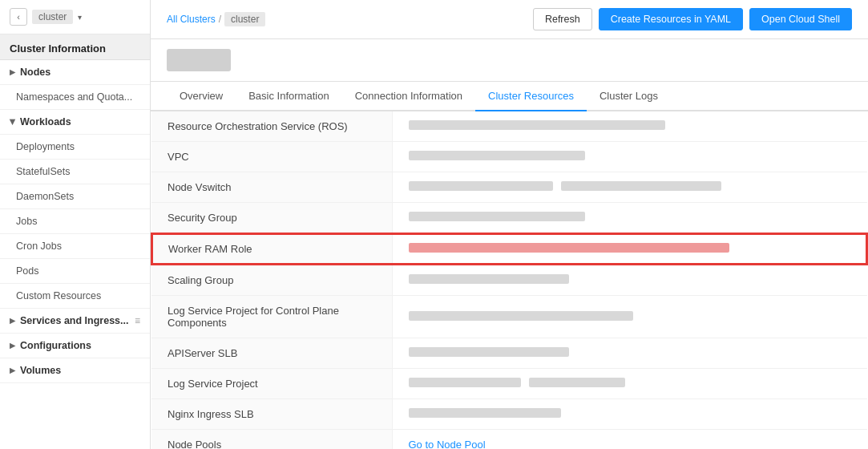  I want to click on placeholder-security-group, so click(497, 216).